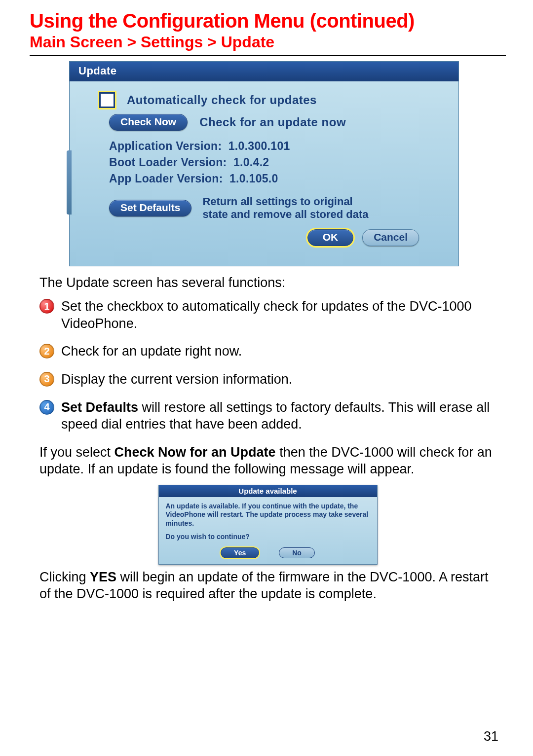 The height and width of the screenshot is (756, 533). I want to click on item-4-text: Set Defaults will restore all settings t…, so click(278, 416).